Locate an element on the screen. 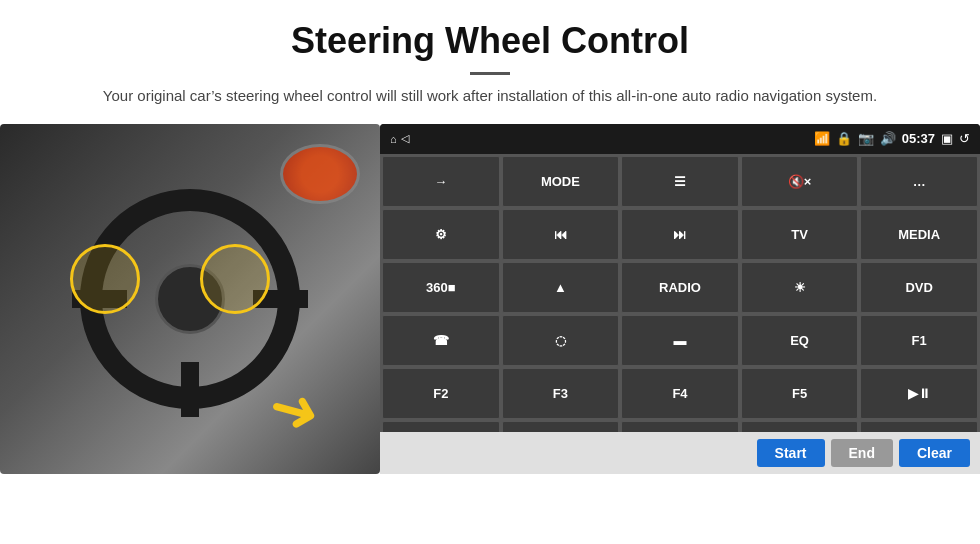 The width and height of the screenshot is (980, 544). btn-r1-c4: 🔇× is located at coordinates (800, 182).